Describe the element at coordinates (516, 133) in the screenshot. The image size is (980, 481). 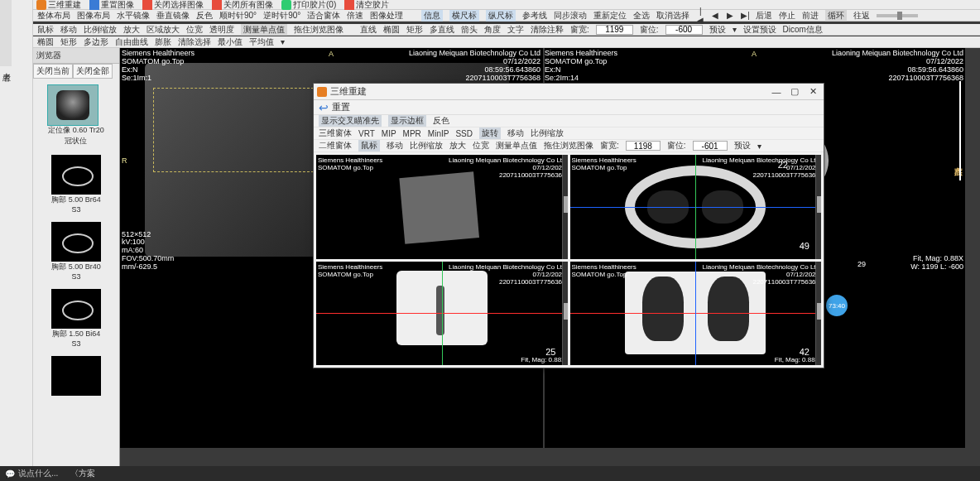
I see `dlg-move3d: 移动` at that location.